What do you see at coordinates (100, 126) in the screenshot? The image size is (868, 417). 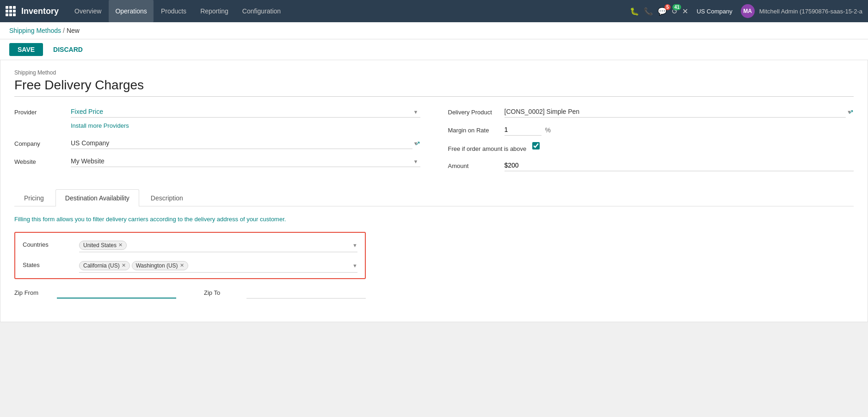 I see `install-providers-link: Install more Providers` at bounding box center [100, 126].